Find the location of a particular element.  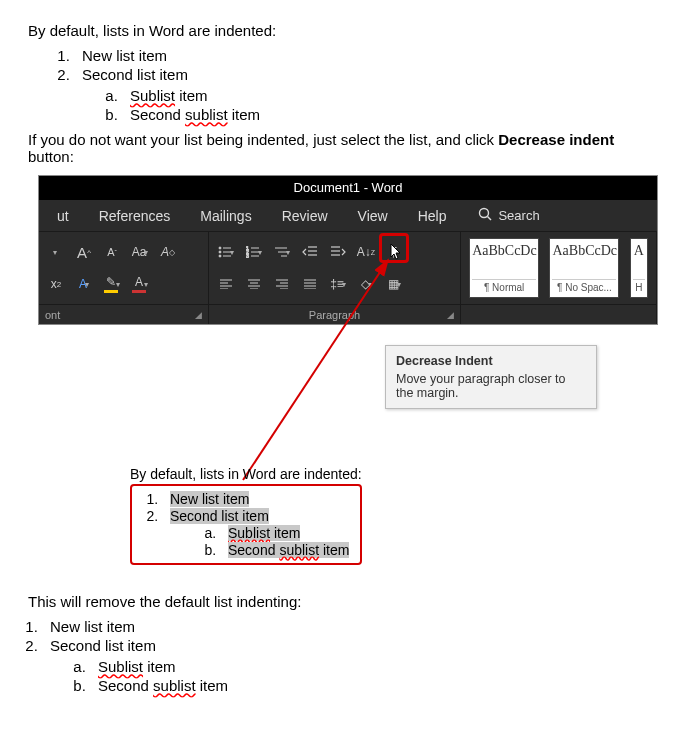

align-right-icon is located at coordinates (282, 284).